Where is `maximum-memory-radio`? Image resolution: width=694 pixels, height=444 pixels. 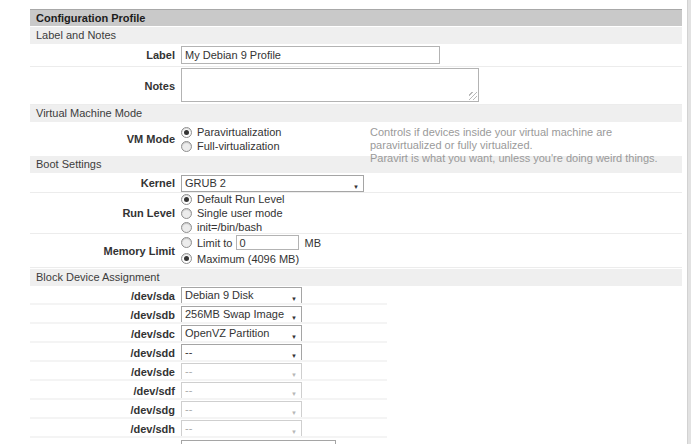
maximum-memory-radio is located at coordinates (186, 258).